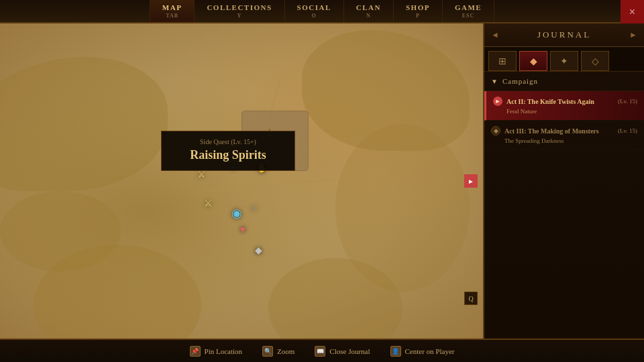 Image resolution: width=644 pixels, height=362 pixels. Describe the element at coordinates (564, 35) in the screenshot. I see `journal-title: JOURNAL` at that location.